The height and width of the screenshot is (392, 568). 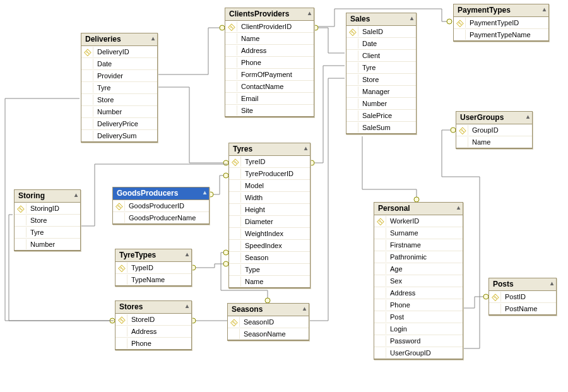 What do you see at coordinates (494, 130) in the screenshot?
I see `column-row: ⚿GroupID` at bounding box center [494, 130].